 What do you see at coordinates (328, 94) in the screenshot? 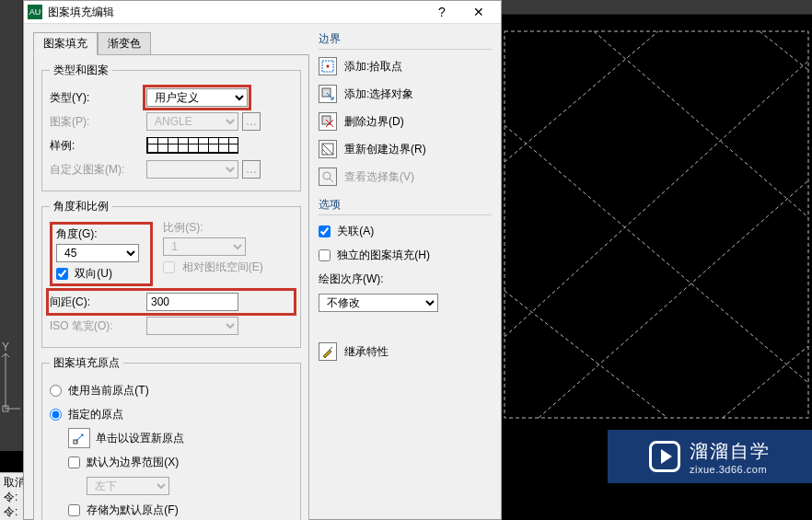
I see `select-object-icon` at bounding box center [328, 94].